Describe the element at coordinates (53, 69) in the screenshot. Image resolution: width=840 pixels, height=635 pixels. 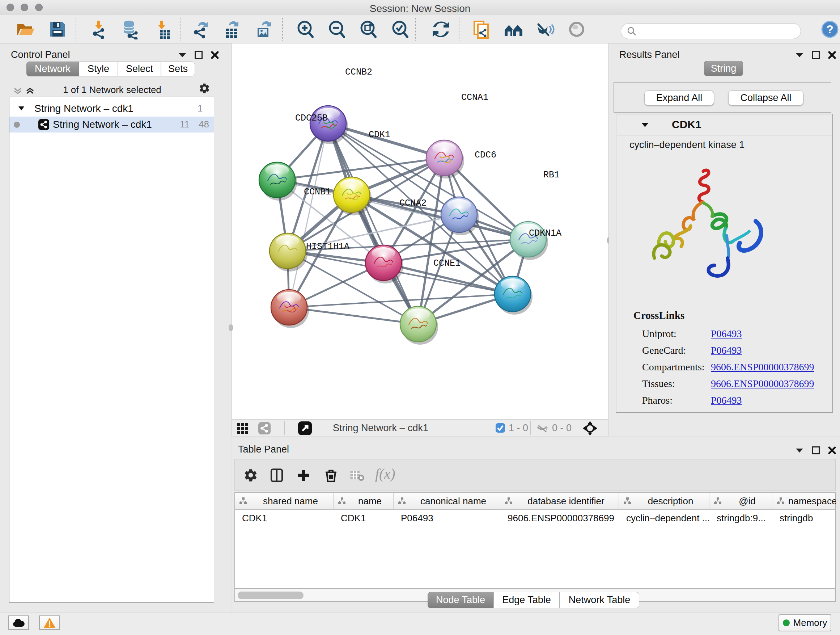
I see `tab-network: Network` at that location.